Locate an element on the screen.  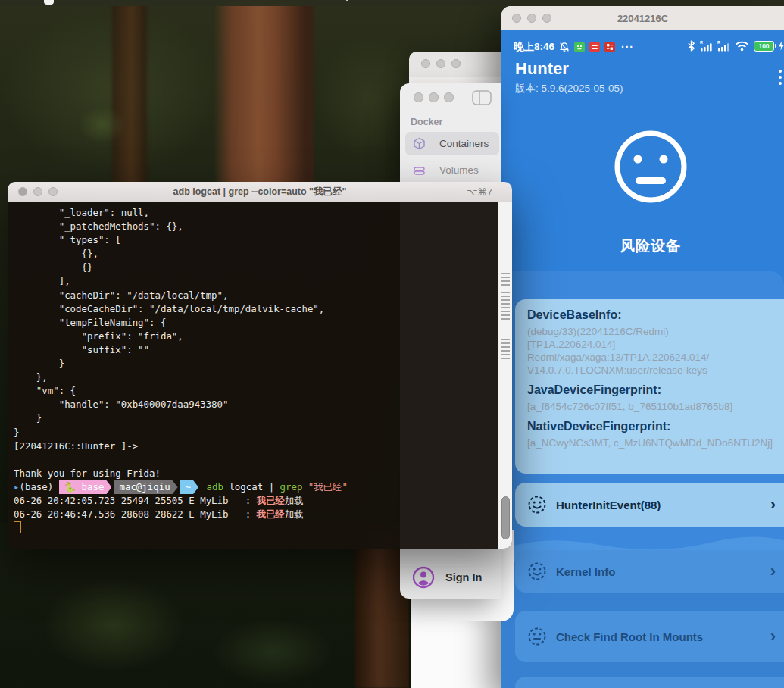
android-window-title: 22041216C is located at coordinates (642, 18).